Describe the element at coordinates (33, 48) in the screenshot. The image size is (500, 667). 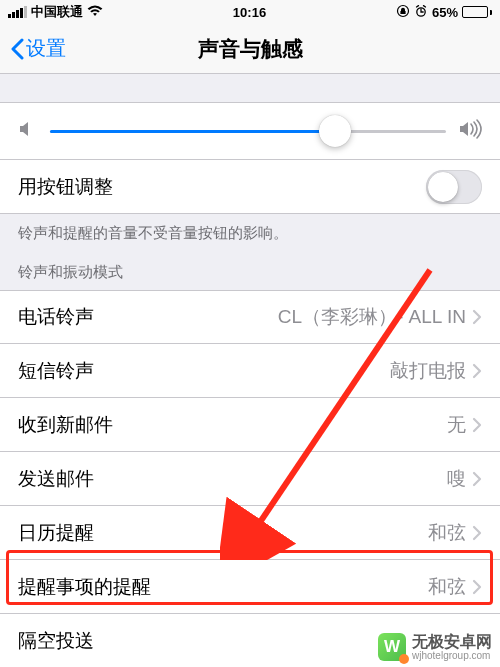
I see `back-button: 设置` at that location.